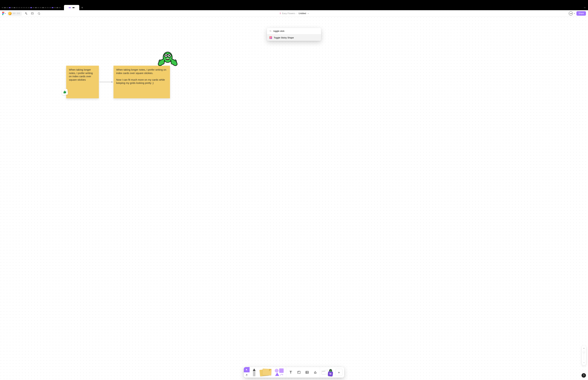 The height and width of the screenshot is (380, 588). I want to click on widget-card-label: Jambot, so click(324, 371).